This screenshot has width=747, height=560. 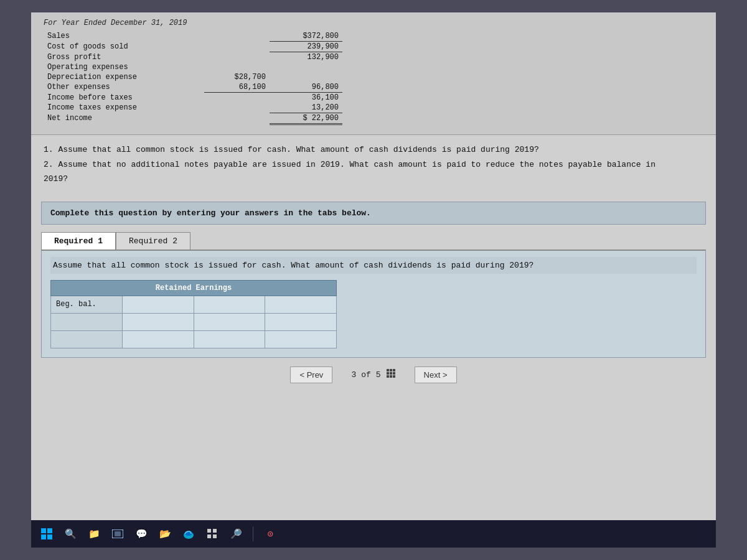 I want to click on table-row: Cost of goods sold 239,900, so click(x=193, y=47).